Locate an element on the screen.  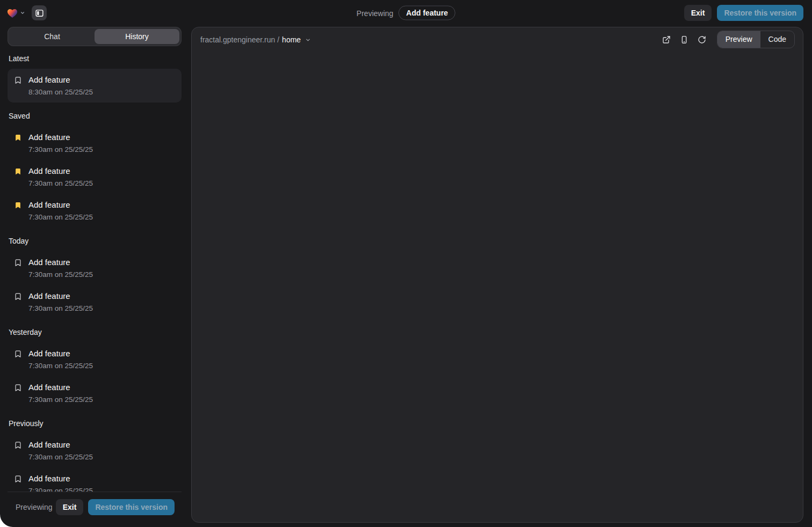
open-external-icon is located at coordinates (666, 40).